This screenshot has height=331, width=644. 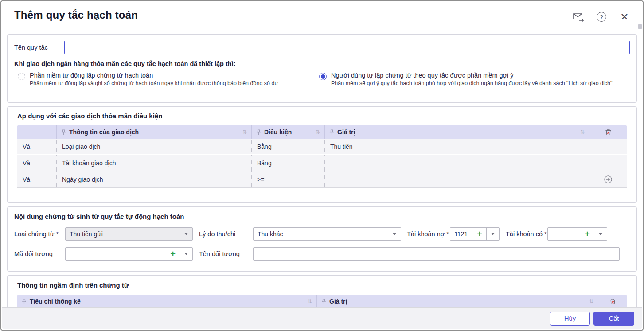 What do you see at coordinates (40, 254) in the screenshot?
I see `object-code-label: Mã đối tượng` at bounding box center [40, 254].